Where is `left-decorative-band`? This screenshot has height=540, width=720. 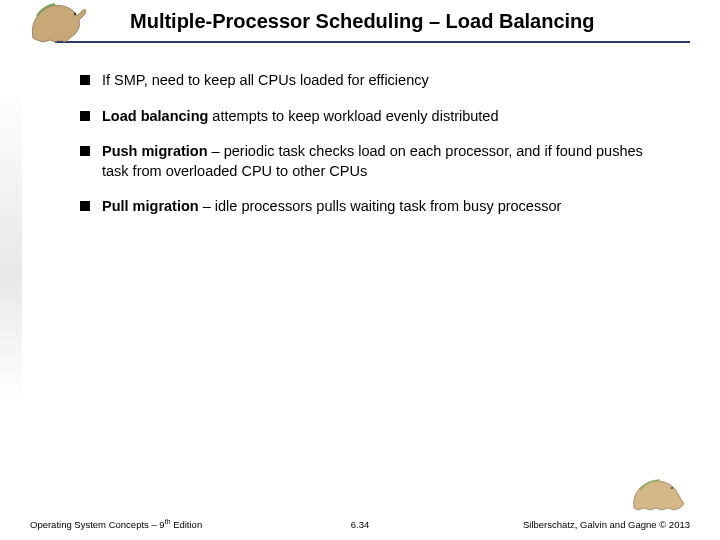
left-decorative-band is located at coordinates (11, 245).